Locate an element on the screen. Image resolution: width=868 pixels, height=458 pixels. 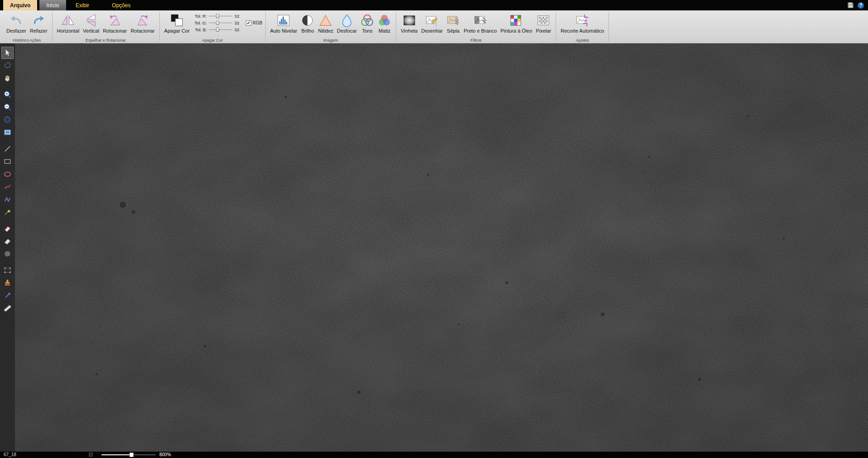
group-label-ajustes: Ajustes is located at coordinates (582, 40).